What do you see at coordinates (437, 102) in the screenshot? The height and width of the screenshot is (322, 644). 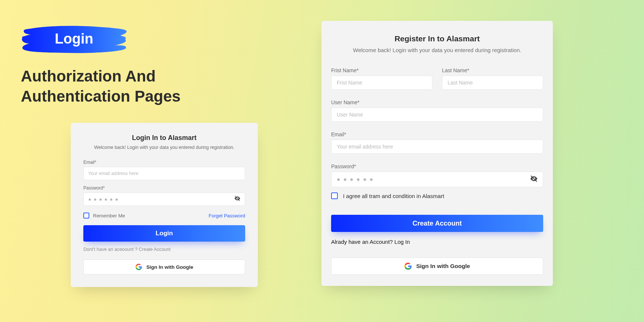 I see `user-name-label: User Name*` at bounding box center [437, 102].